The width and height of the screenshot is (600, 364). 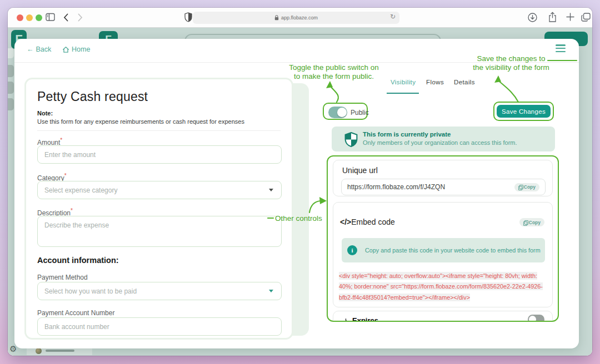 What do you see at coordinates (536, 318) in the screenshot?
I see `expires-toggle` at bounding box center [536, 318].